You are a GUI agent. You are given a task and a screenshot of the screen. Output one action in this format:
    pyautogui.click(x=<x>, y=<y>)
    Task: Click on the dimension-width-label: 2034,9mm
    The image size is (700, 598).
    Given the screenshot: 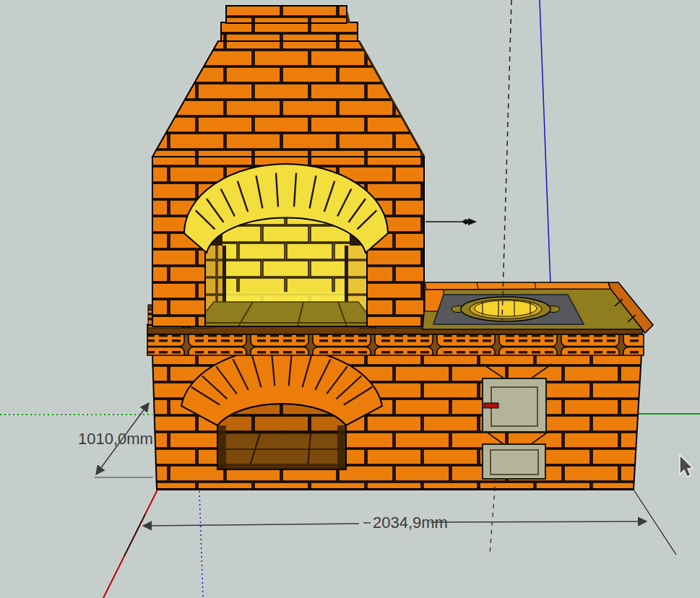 What is the action you would take?
    pyautogui.click(x=410, y=523)
    